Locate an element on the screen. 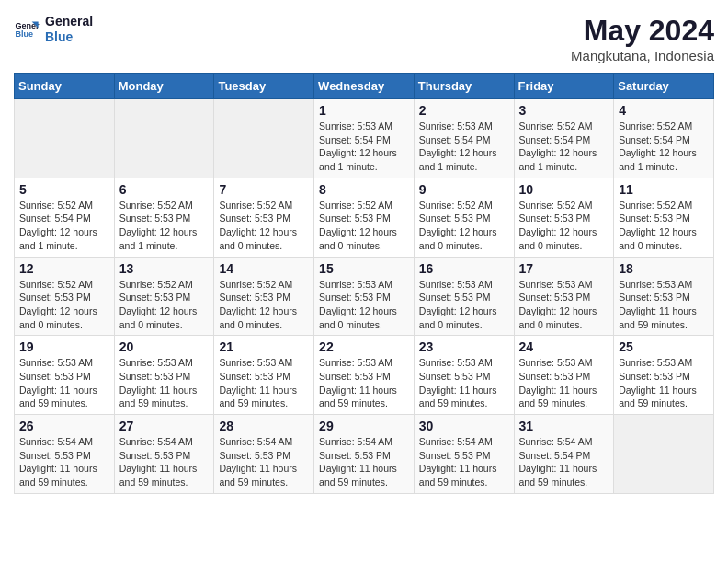  day-number: 3 is located at coordinates (564, 110).